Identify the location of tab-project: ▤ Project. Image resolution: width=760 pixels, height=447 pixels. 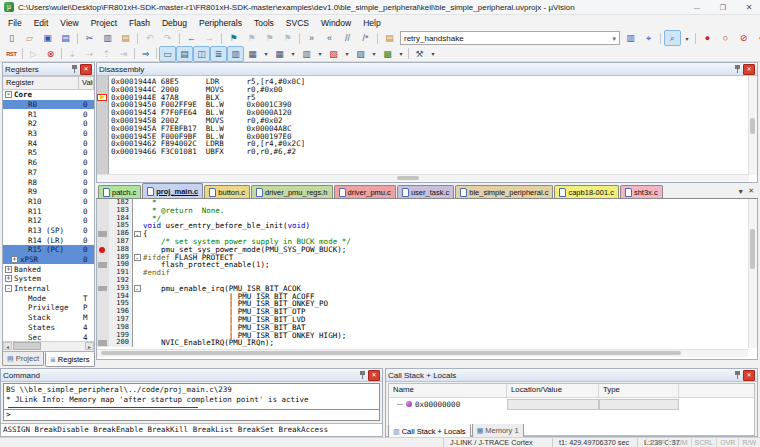
(23, 359).